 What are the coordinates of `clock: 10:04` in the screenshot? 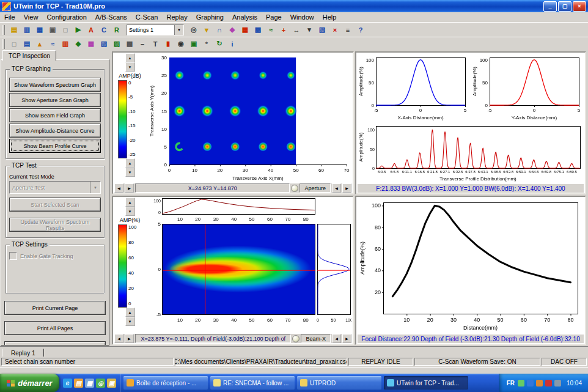 It's located at (575, 383).